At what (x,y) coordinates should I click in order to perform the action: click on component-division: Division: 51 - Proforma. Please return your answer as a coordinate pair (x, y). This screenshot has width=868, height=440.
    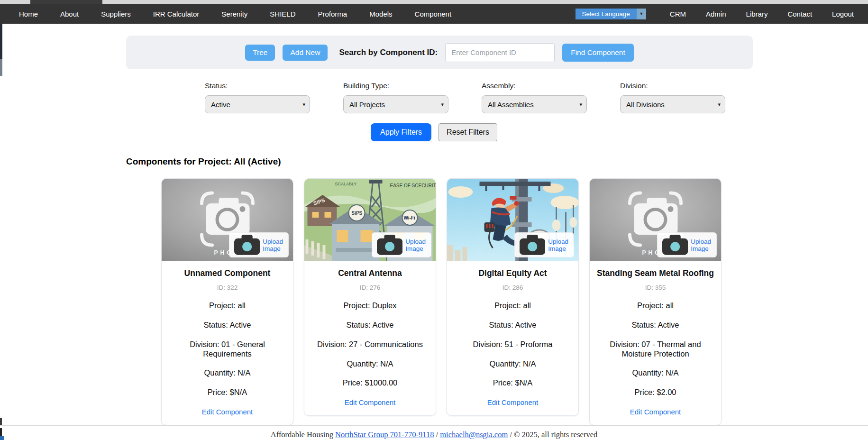
    Looking at the image, I should click on (513, 345).